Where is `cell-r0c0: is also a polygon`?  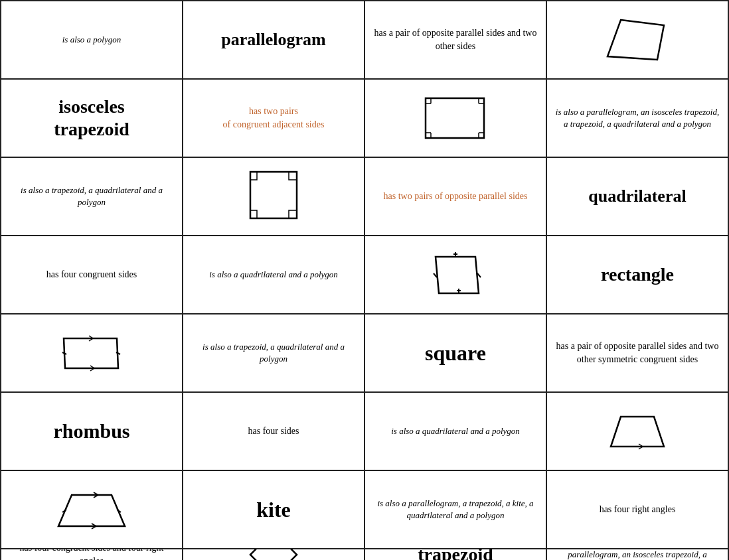 cell-r0c0: is also a polygon is located at coordinates (92, 40).